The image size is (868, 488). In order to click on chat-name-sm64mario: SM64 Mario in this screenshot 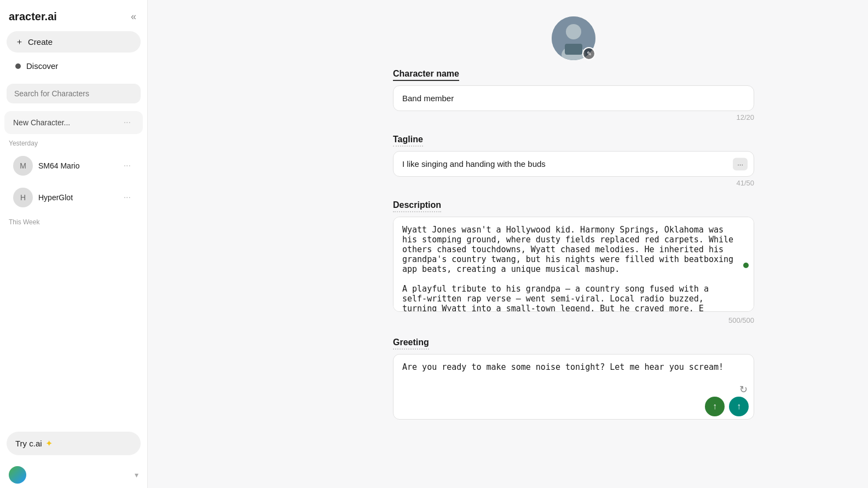, I will do `click(59, 166)`.